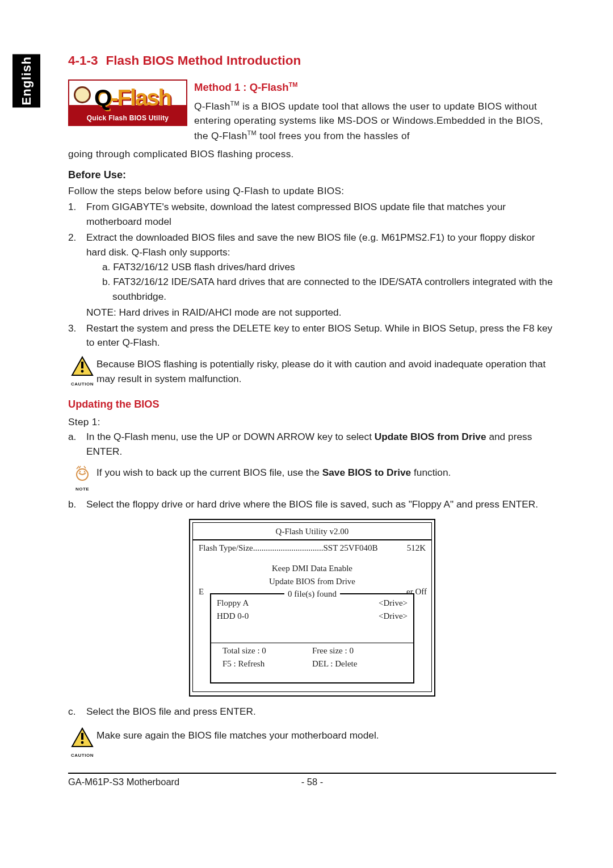 The width and height of the screenshot is (613, 868). I want to click on clock-icon, so click(82, 95).